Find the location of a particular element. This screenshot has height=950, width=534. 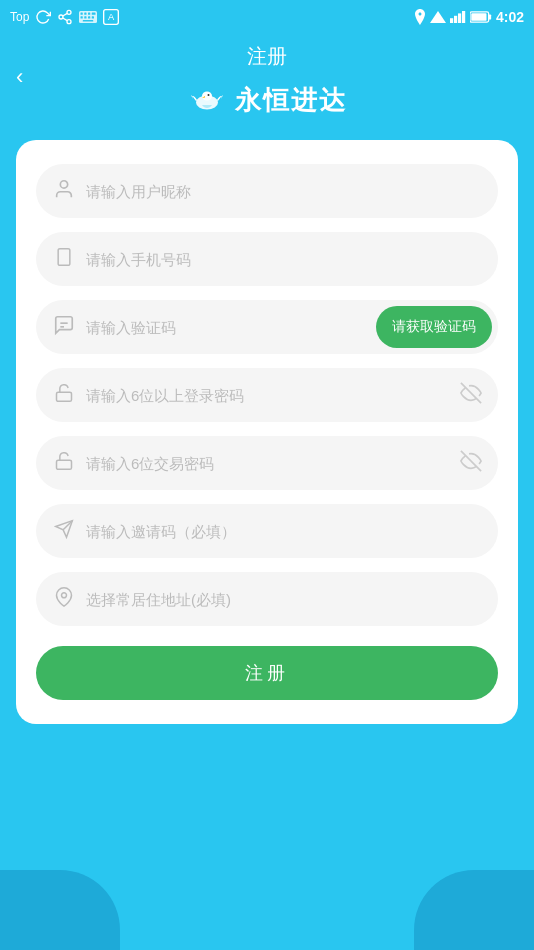

battery-icon is located at coordinates (481, 17).